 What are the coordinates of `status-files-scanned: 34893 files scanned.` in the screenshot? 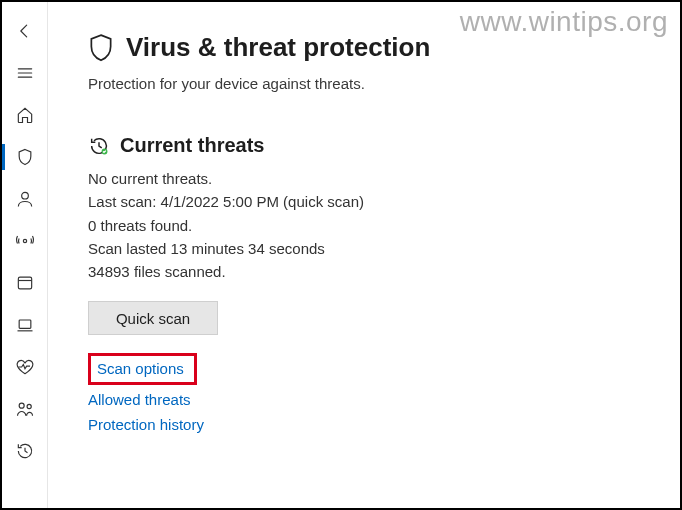 It's located at (374, 272).